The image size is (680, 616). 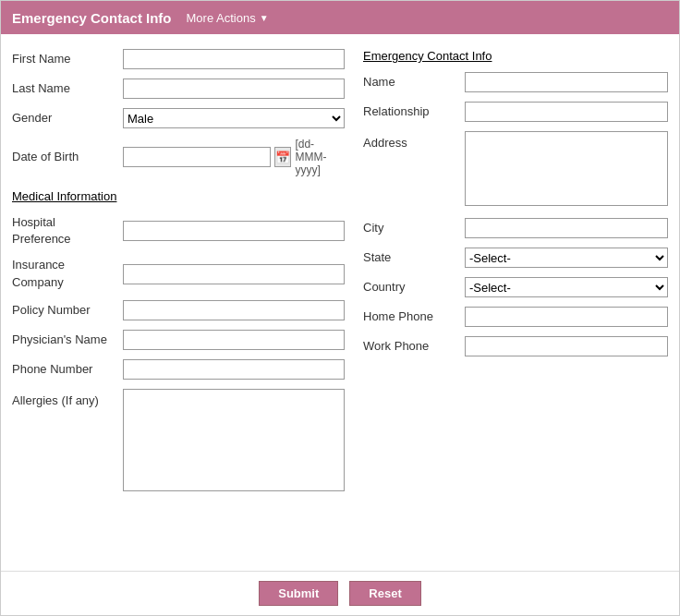 What do you see at coordinates (234, 118) in the screenshot?
I see `gender-select: Male Female Other` at bounding box center [234, 118].